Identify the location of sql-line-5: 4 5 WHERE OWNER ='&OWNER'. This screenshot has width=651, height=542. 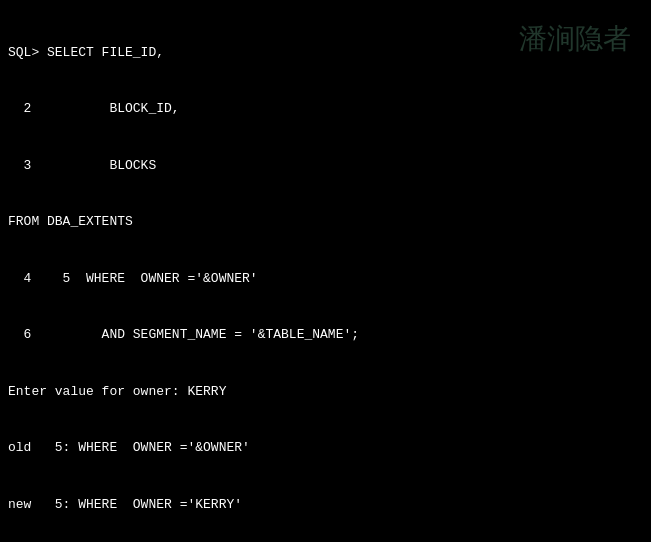
(326, 280).